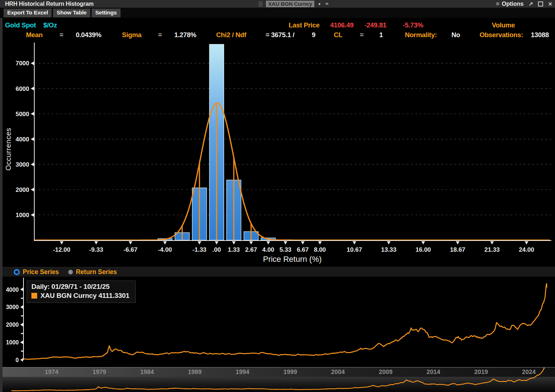 The width and height of the screenshot is (555, 392). I want to click on last-price-label: Last Price, so click(304, 25).